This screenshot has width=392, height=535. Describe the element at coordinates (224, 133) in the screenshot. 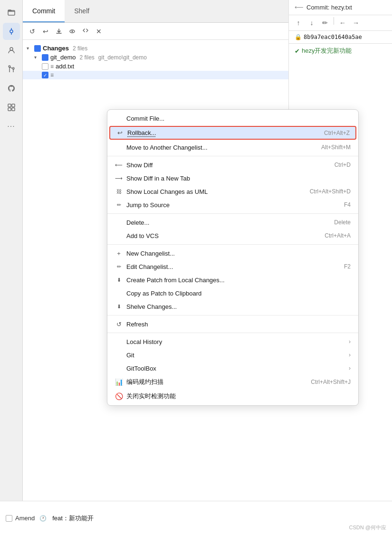

I see `menu-rollback-label: Rollback...` at that location.